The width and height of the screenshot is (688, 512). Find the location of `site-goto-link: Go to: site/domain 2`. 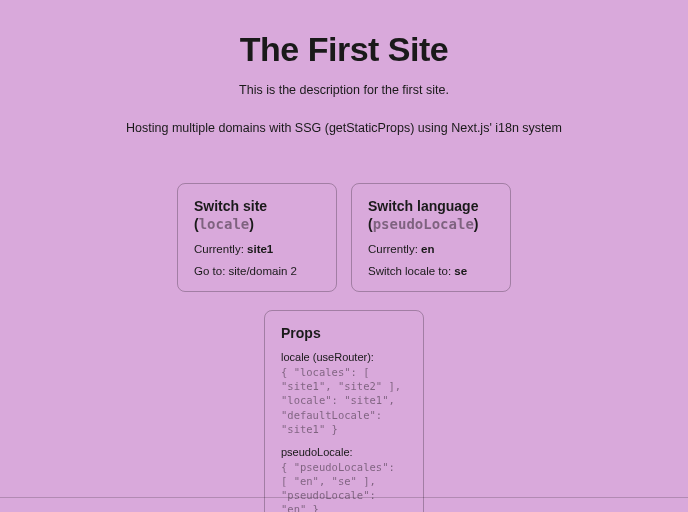

site-goto-link: Go to: site/domain 2 is located at coordinates (257, 271).